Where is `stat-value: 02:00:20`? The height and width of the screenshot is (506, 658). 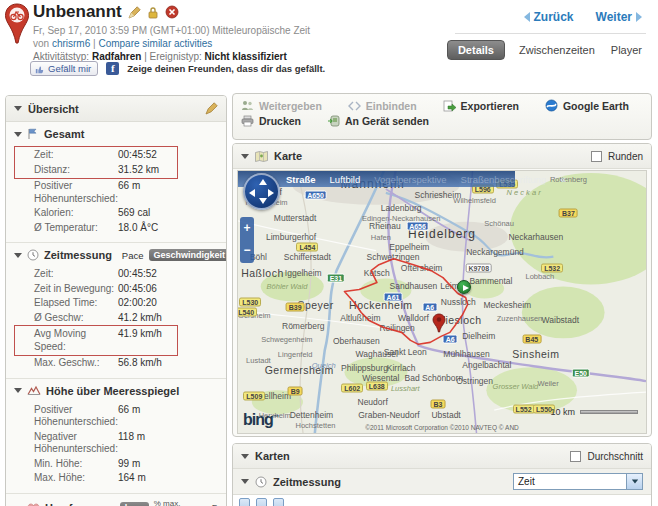
stat-value: 02:00:20 is located at coordinates (138, 304).